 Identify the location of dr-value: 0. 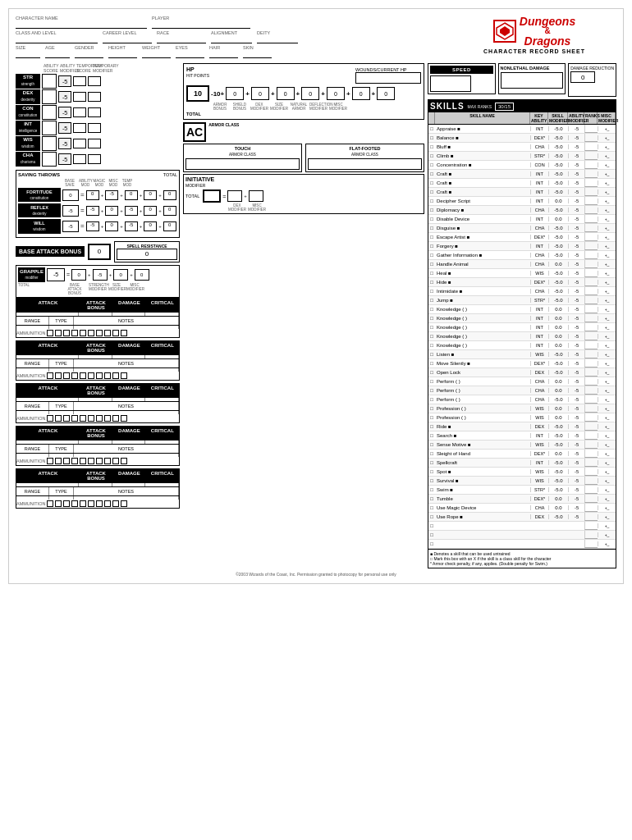
(583, 77).